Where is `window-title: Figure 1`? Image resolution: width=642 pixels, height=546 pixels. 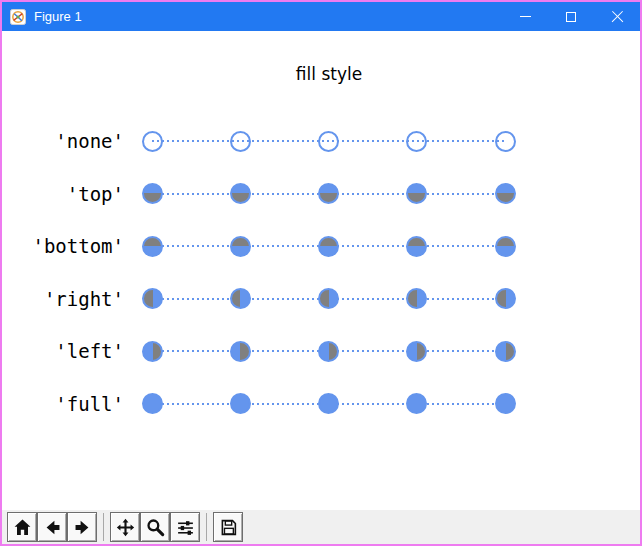
window-title: Figure 1 is located at coordinates (58, 16).